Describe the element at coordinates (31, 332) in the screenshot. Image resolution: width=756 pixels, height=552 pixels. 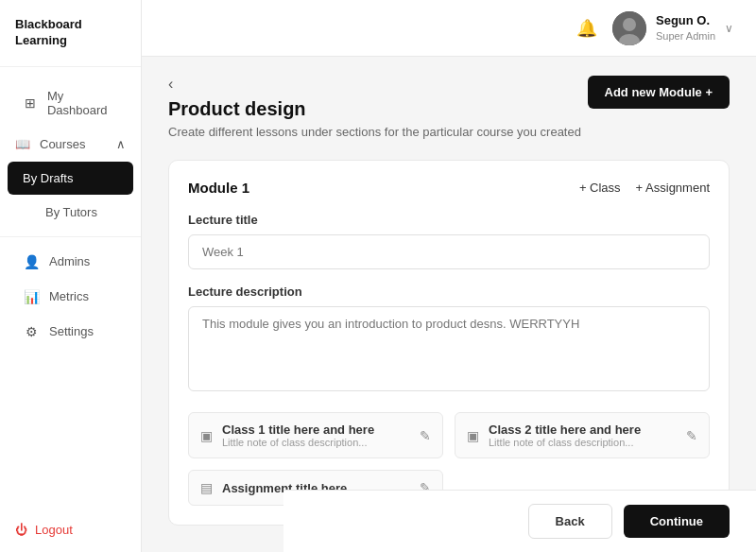
I see `settings-icon: ⚙` at that location.